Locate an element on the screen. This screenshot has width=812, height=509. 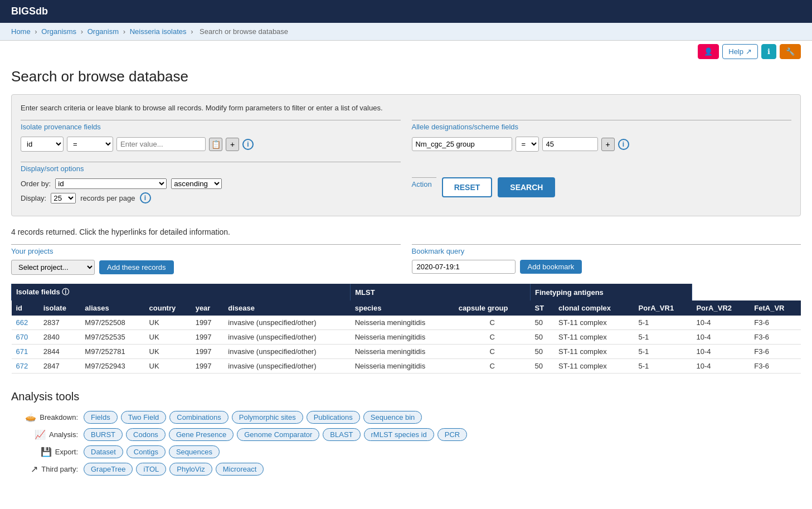
cell-feta-vr: F3-6 is located at coordinates (775, 337).